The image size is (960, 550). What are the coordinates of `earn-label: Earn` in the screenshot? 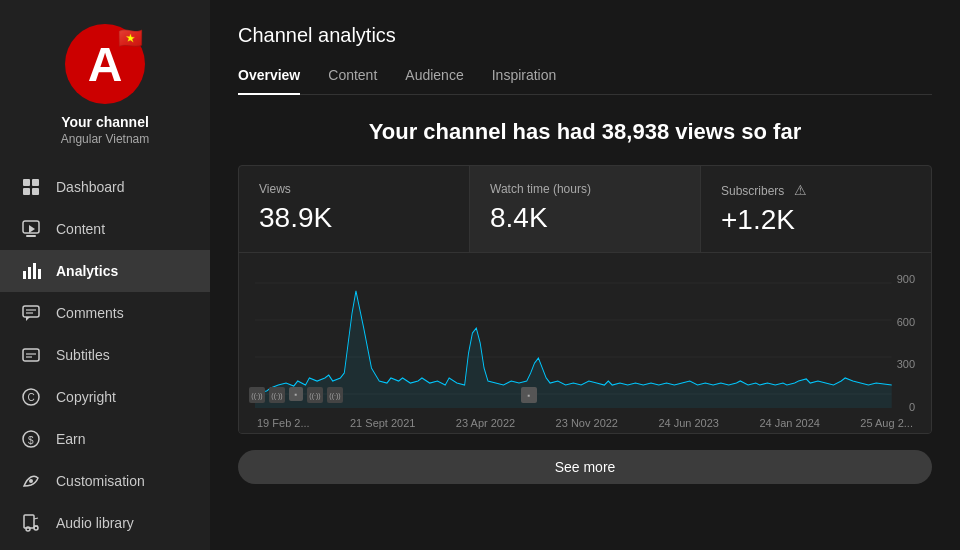 It's located at (71, 439).